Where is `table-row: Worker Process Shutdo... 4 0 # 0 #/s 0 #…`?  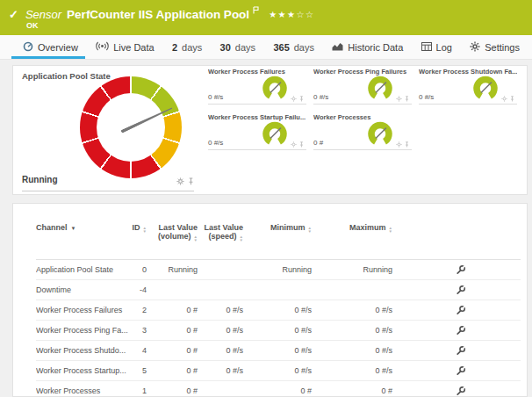
table-row: Worker Process Shutdo... 4 0 # 0 #/s 0 #… is located at coordinates (278, 351).